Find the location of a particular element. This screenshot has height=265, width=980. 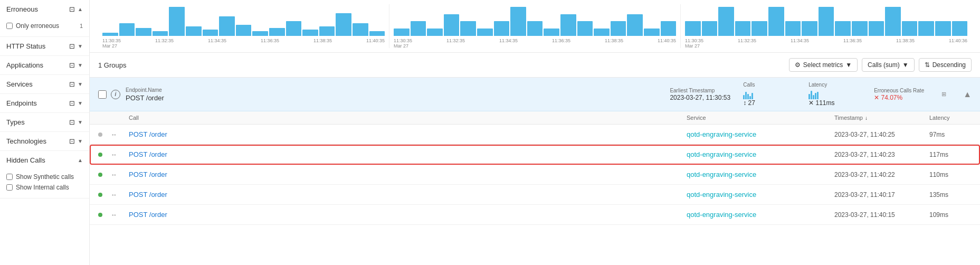

endpoint-meta: Earliest Timestamp 2023-03-27, 11:30:53 … is located at coordinates (821, 94).